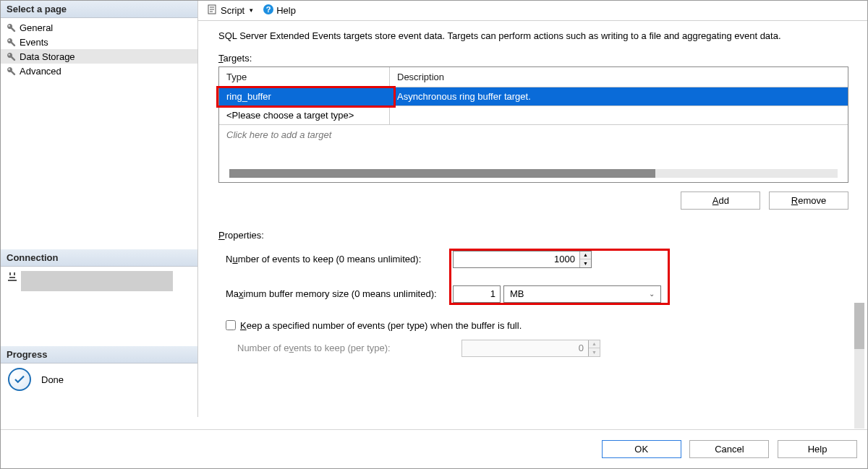 The width and height of the screenshot is (868, 469). I want to click on sidebar-item-label: General, so click(36, 27).